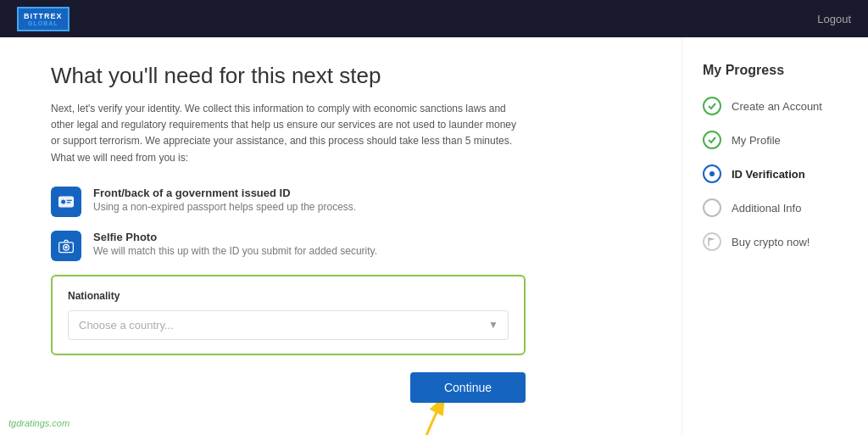 The width and height of the screenshot is (868, 435). Describe the element at coordinates (341, 202) in the screenshot. I see `requirement-id: Front/back of a government issued ID Usi…` at that location.